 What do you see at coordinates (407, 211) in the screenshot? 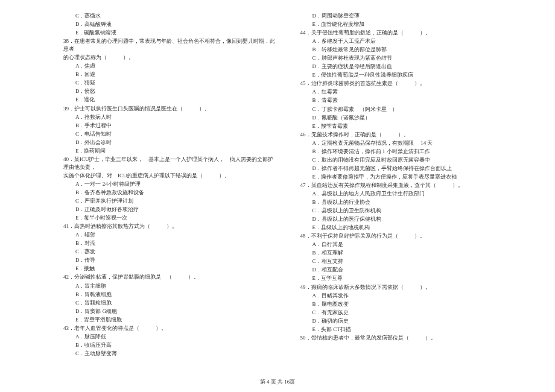
I see `answer-option: C．县级以上的卫生防御机构` at bounding box center [407, 211].